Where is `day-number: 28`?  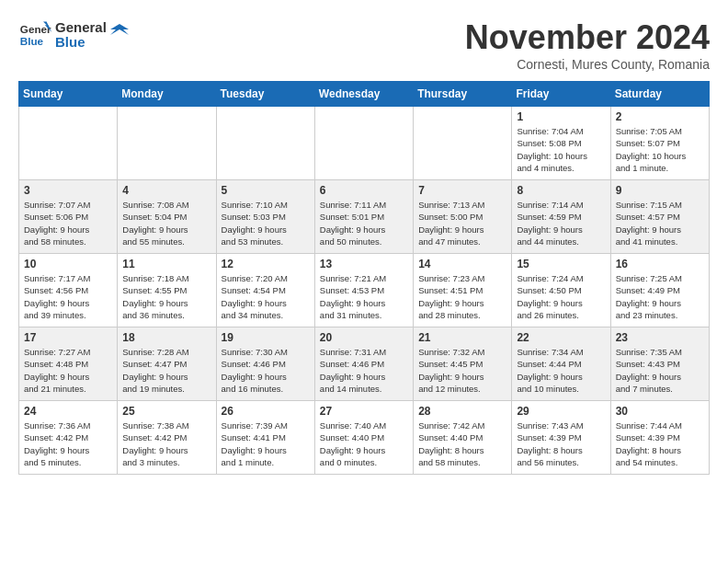 day-number: 28 is located at coordinates (462, 411).